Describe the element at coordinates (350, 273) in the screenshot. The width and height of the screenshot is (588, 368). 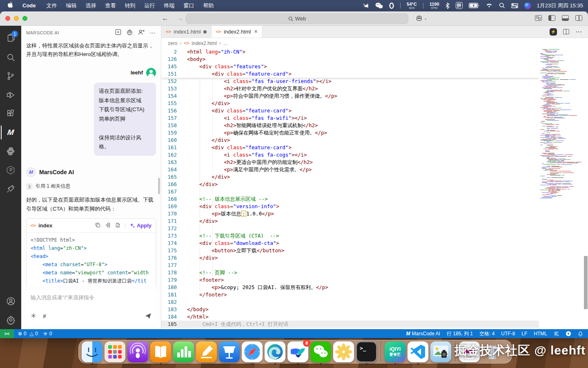
I see `code-line-178: 178 <!-- 页脚 -->` at that location.